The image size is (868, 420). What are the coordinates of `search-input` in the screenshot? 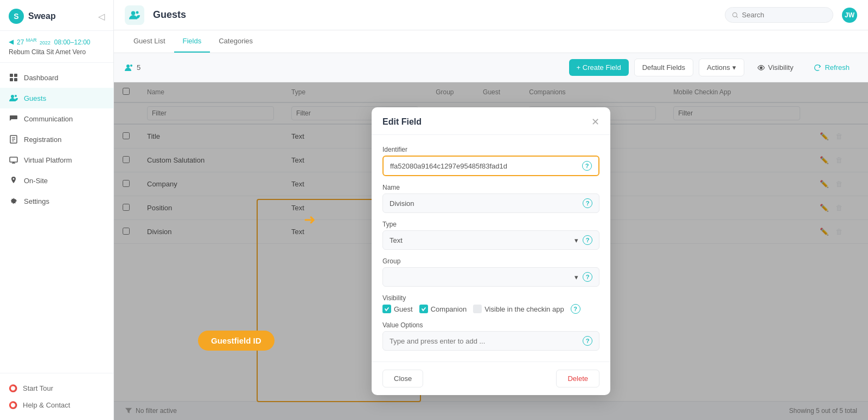 It's located at (784, 15).